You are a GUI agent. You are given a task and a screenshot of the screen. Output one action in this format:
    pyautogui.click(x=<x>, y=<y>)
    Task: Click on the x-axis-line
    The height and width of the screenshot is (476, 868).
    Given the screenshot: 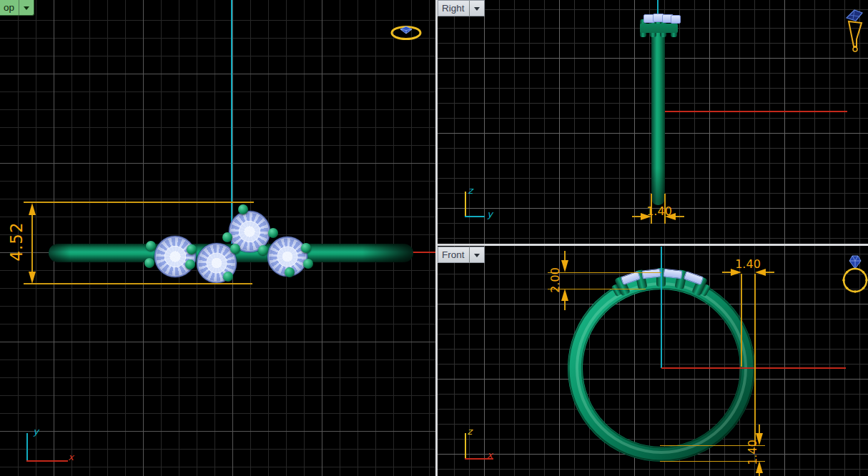 What is the action you would take?
    pyautogui.click(x=754, y=368)
    